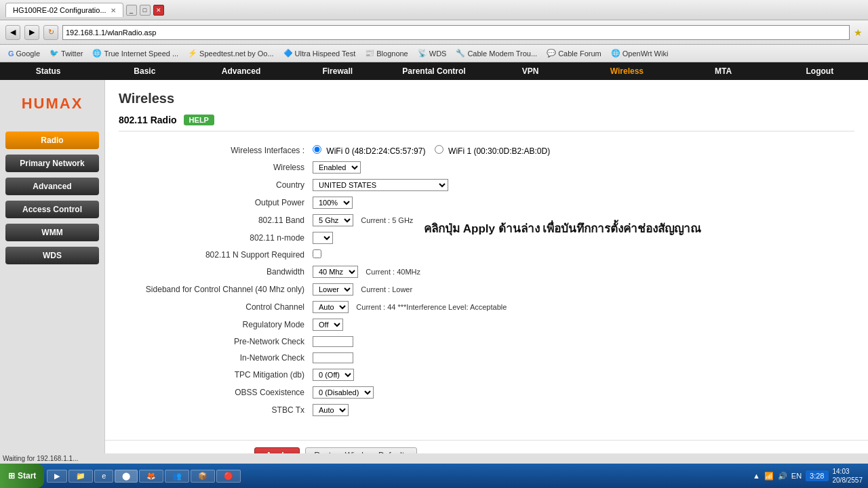  Describe the element at coordinates (333, 358) in the screenshot. I see `in-network-input` at that location.